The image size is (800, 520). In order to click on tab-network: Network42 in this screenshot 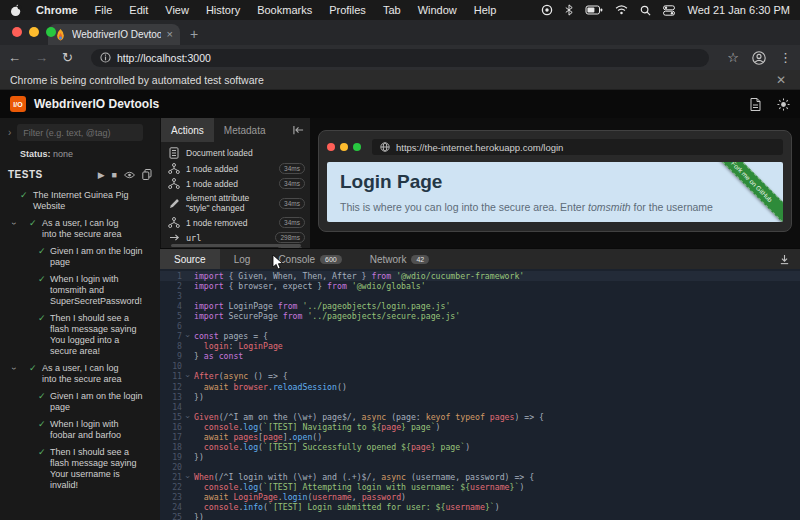, I will do `click(400, 259)`.